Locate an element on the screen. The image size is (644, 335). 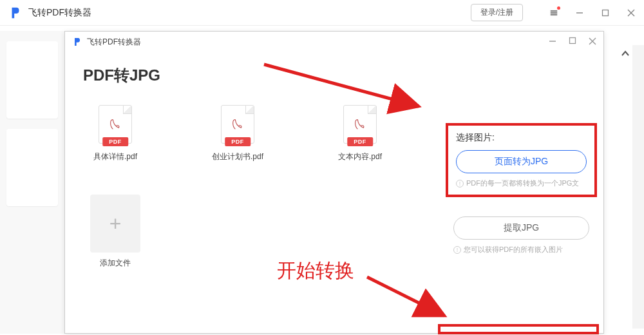
extract-jpg-group: 提取JPG ! 您可以获得PDF的所有嵌入图片 is located at coordinates (522, 236).